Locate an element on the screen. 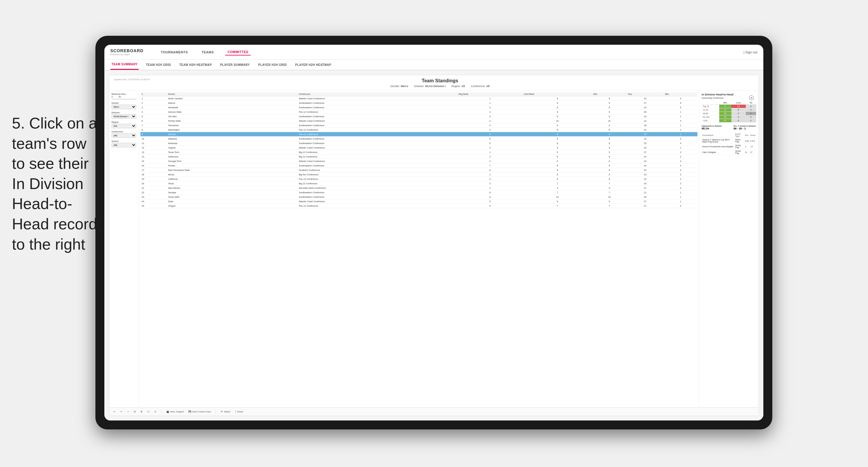 The width and height of the screenshot is (868, 467). toolbar-watch: 👁 Watch is located at coordinates (225, 412).